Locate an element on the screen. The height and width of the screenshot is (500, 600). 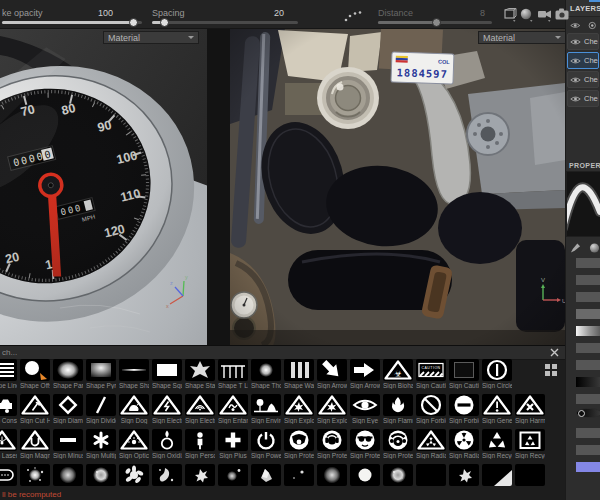
shelf-tile: CAUTIONSign Caution is located at coordinates (431, 374).